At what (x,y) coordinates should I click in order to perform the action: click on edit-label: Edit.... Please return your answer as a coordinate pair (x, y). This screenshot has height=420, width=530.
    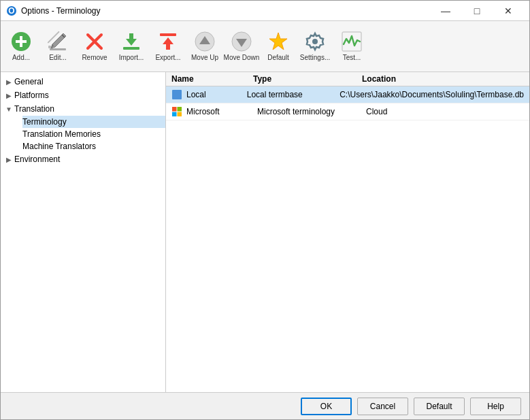
    Looking at the image, I should click on (58, 58).